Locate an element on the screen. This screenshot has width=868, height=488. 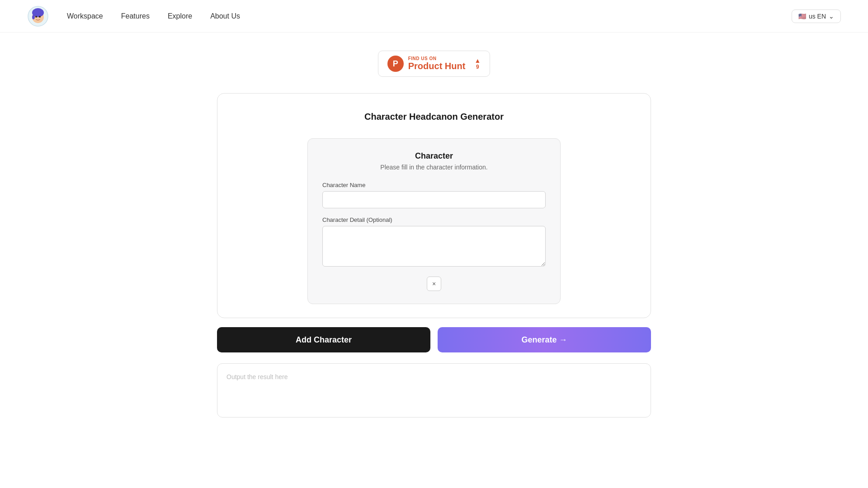
vote-arrow-icon: ▲ is located at coordinates (477, 61).